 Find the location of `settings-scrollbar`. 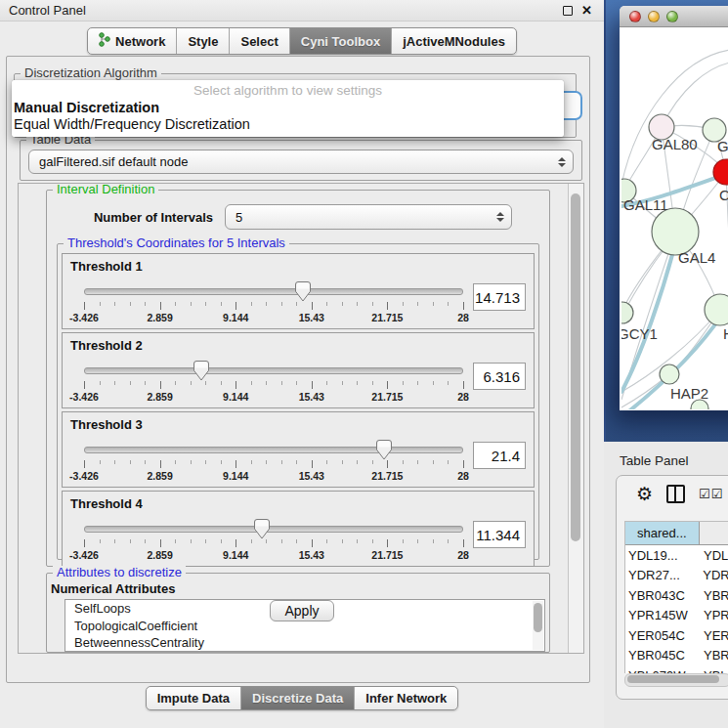

settings-scrollbar is located at coordinates (576, 418).